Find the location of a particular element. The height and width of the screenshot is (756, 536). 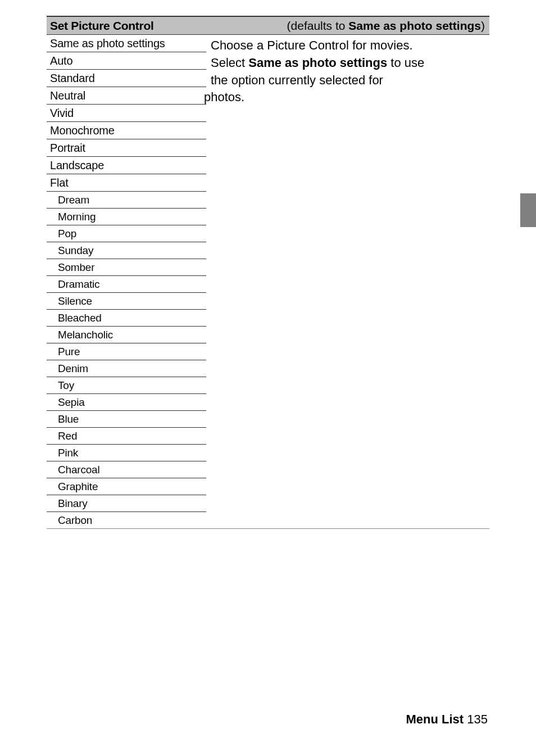

option-item: Blue is located at coordinates (126, 419).